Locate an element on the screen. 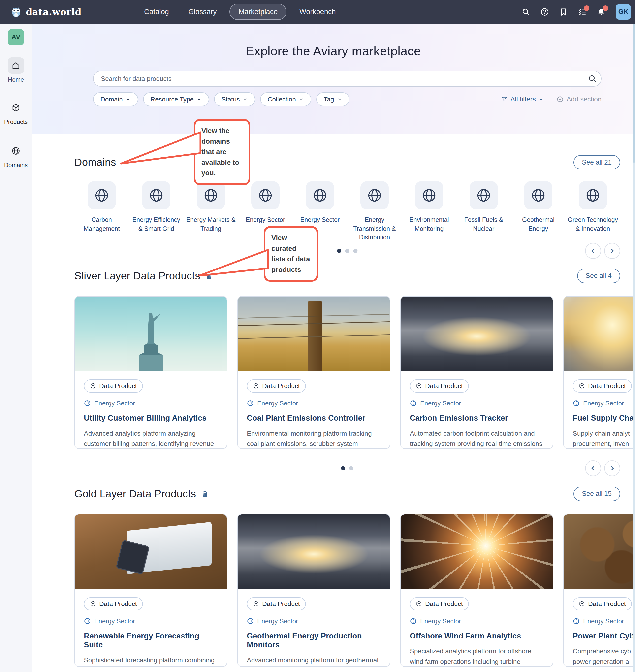 The height and width of the screenshot is (672, 635). primary-nav: Catalog Glossary Marketplace Workbench is located at coordinates (240, 12).